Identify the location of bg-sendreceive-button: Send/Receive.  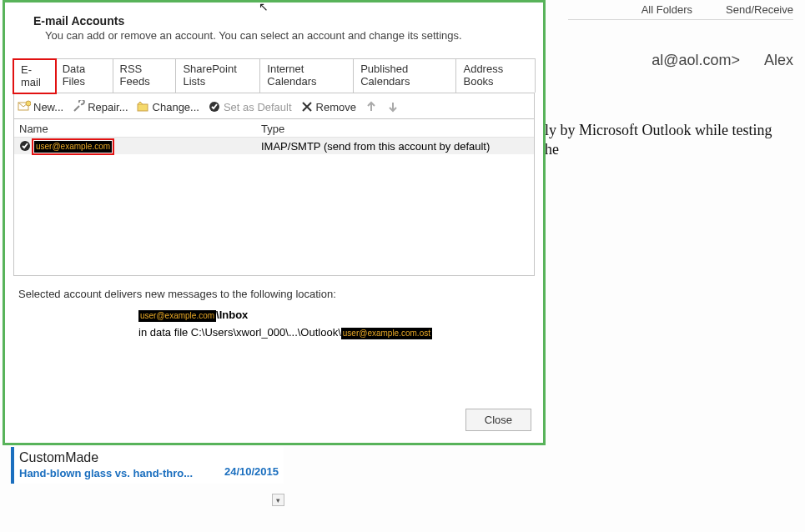
(759, 10).